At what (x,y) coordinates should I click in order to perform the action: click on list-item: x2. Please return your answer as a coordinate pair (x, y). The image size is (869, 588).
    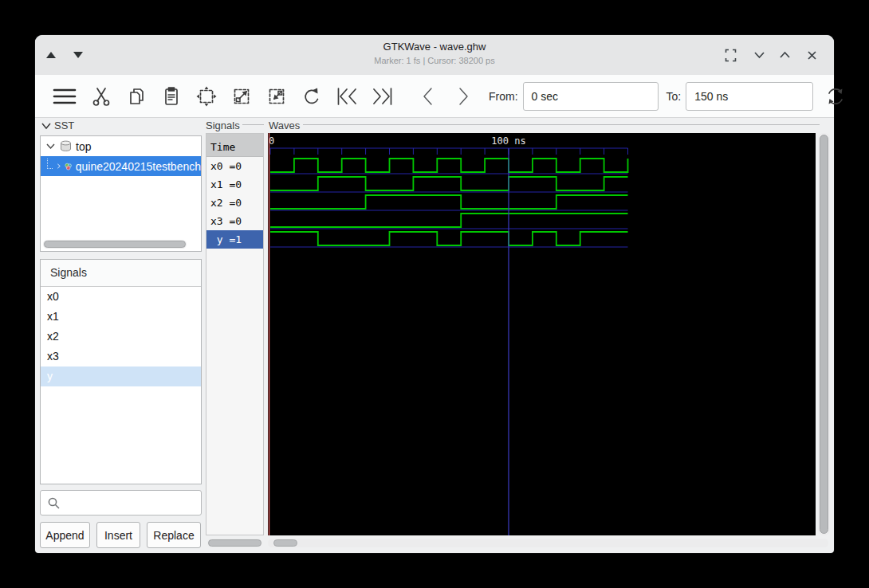
    Looking at the image, I should click on (121, 336).